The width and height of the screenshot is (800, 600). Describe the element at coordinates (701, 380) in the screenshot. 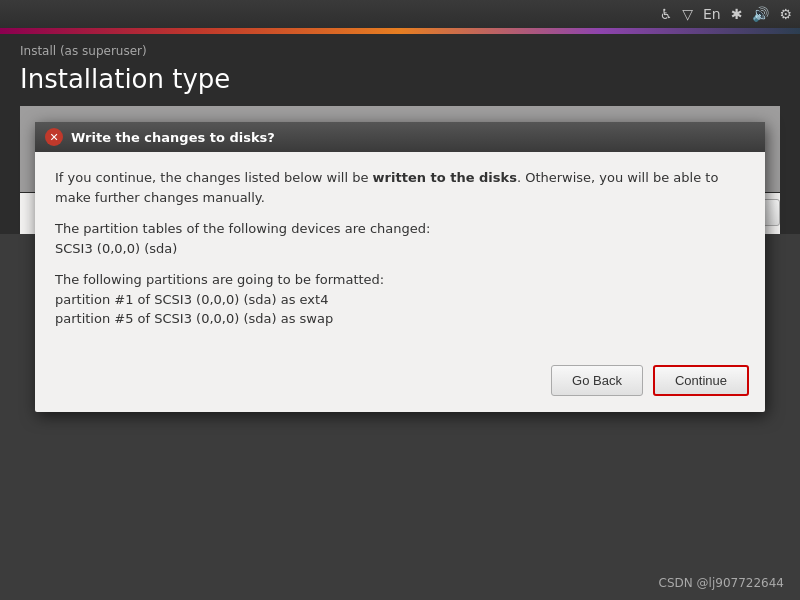

I see `continue-button: Continue` at that location.